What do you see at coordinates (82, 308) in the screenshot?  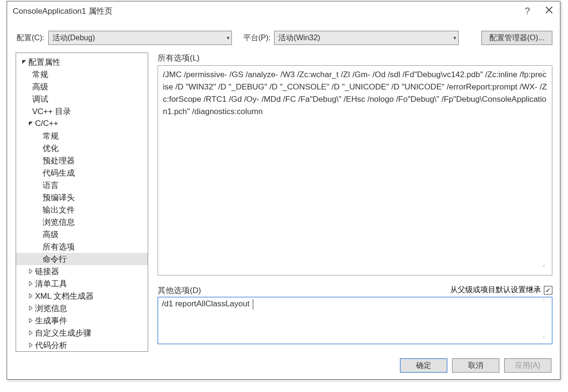 I see `tree-browse-info: 浏览信息` at bounding box center [82, 308].